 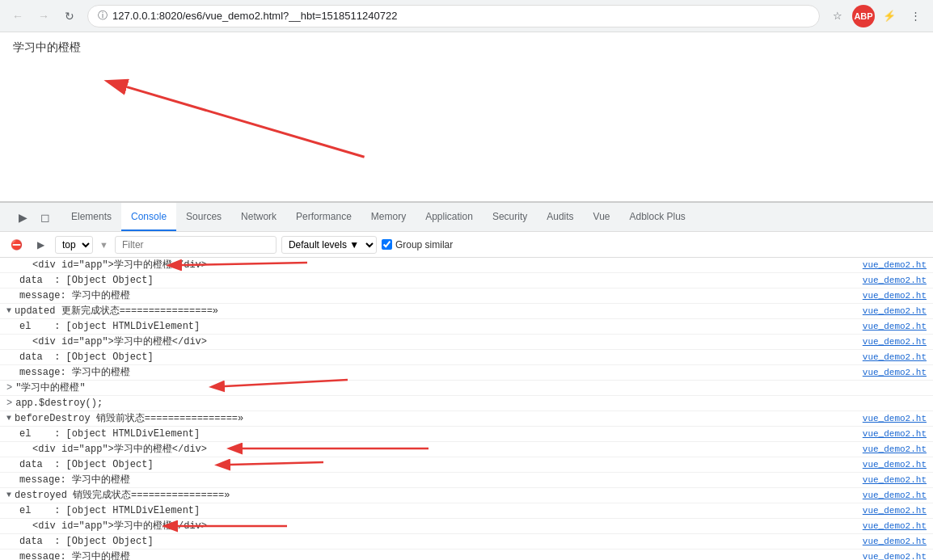 I want to click on tab-adblock: Adblock Plus, so click(x=658, y=217).